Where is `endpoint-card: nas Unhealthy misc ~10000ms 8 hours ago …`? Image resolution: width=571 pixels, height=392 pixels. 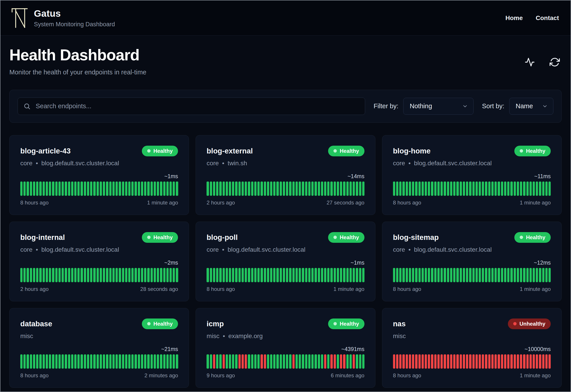 endpoint-card: nas Unhealthy misc ~10000ms 8 hours ago … is located at coordinates (472, 348).